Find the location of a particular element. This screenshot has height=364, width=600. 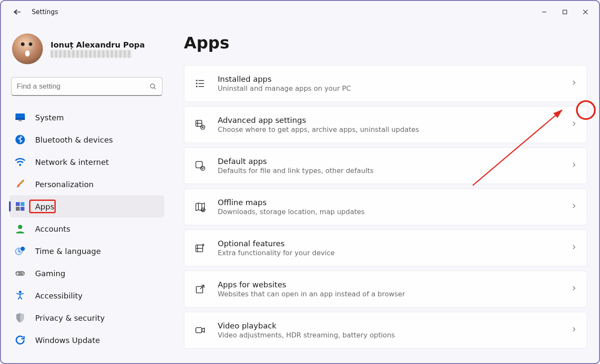

map-download-icon is located at coordinates (200, 207).